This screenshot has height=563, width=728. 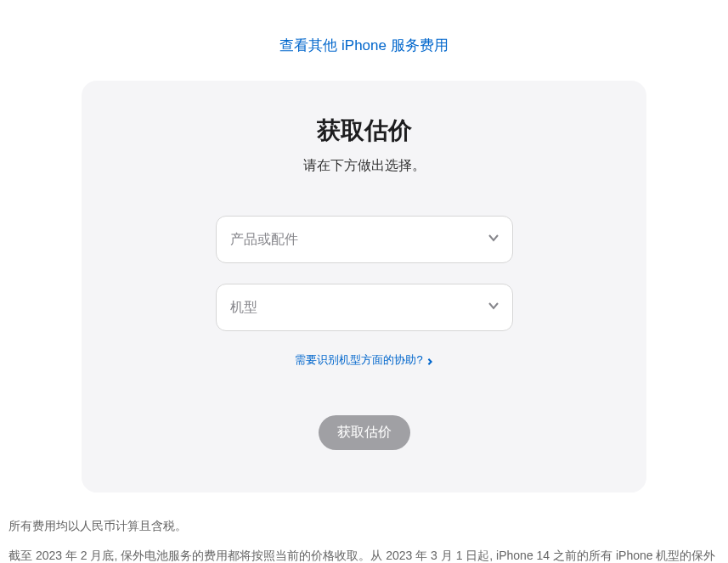 What do you see at coordinates (364, 307) in the screenshot?
I see `model-select-wrap: 机型` at bounding box center [364, 307].